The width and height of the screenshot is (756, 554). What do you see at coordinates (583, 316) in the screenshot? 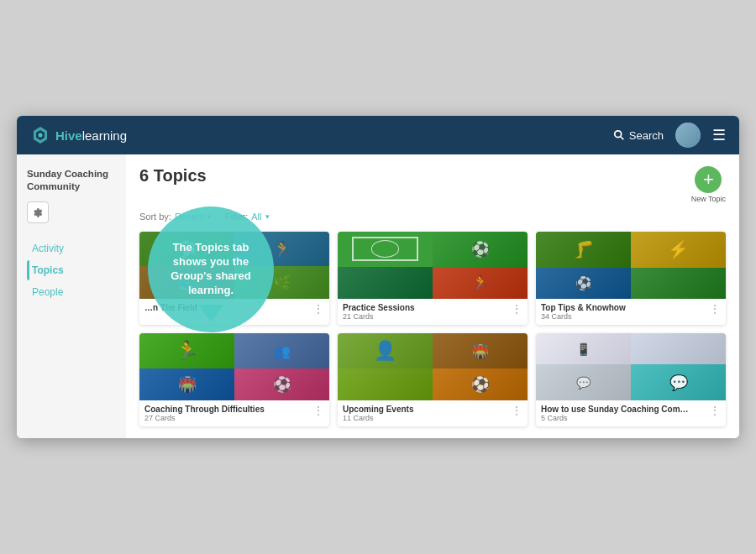
I see `topic-3-cards: 34 Cards` at bounding box center [583, 316].